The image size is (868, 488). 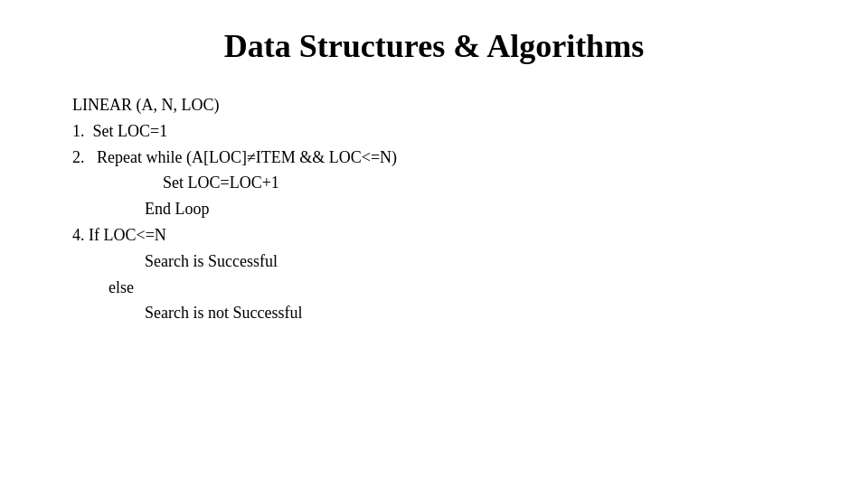 I want to click on step-2-end-loop: End Loop, so click(x=470, y=210).